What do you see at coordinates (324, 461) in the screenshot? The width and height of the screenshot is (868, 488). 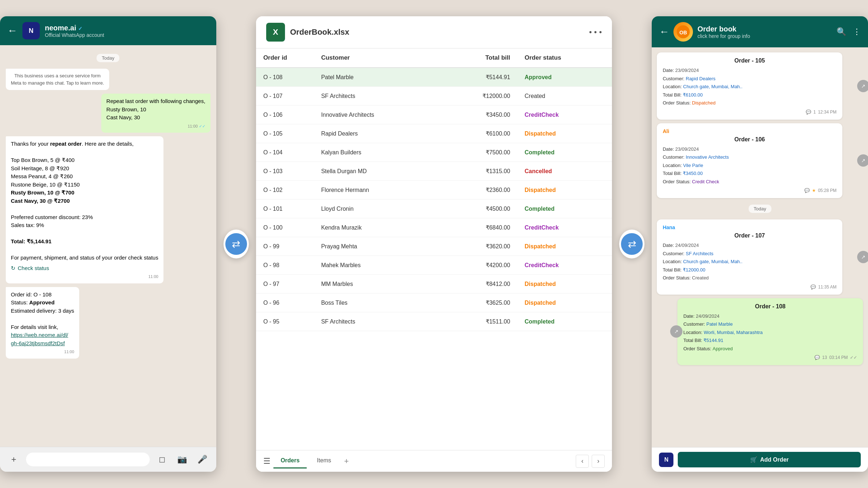 I see `tab-items: Items` at bounding box center [324, 461].